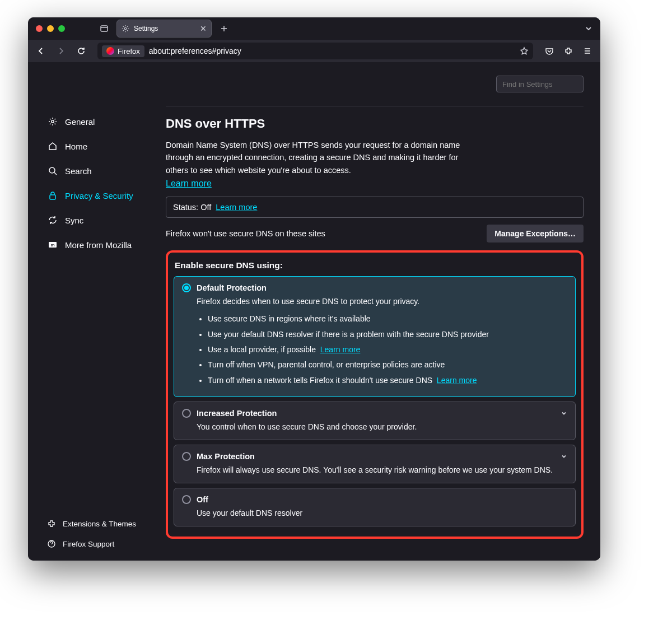 The height and width of the screenshot is (639, 672). Describe the element at coordinates (568, 51) in the screenshot. I see `extensions-icon` at that location.